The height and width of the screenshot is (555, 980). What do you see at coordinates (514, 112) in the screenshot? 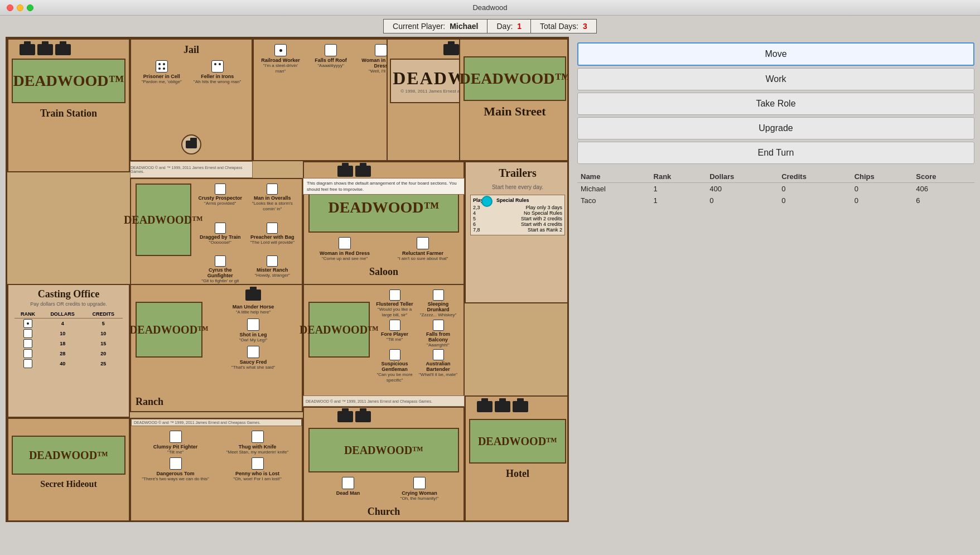
I see `main-street-title: Main Street` at bounding box center [514, 112].